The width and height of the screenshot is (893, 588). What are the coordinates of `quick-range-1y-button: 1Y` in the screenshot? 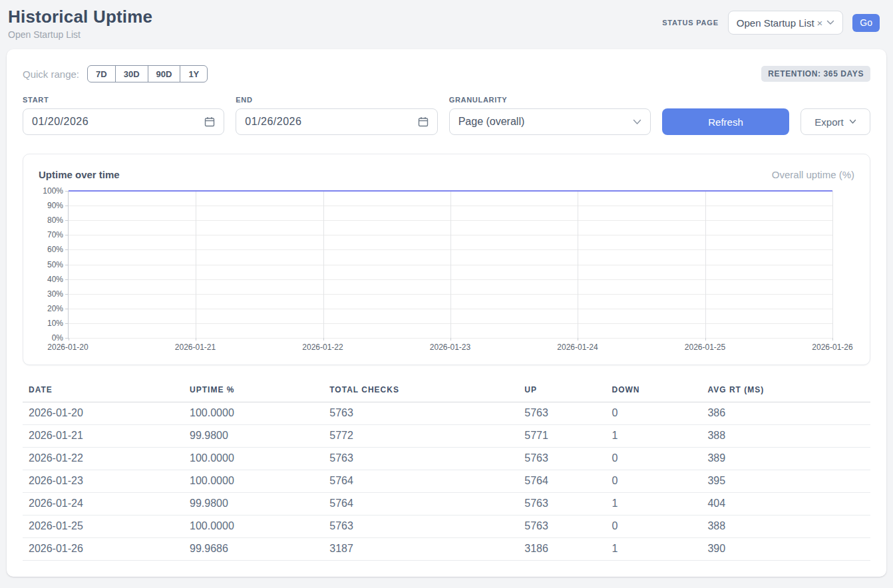 It's located at (194, 74).